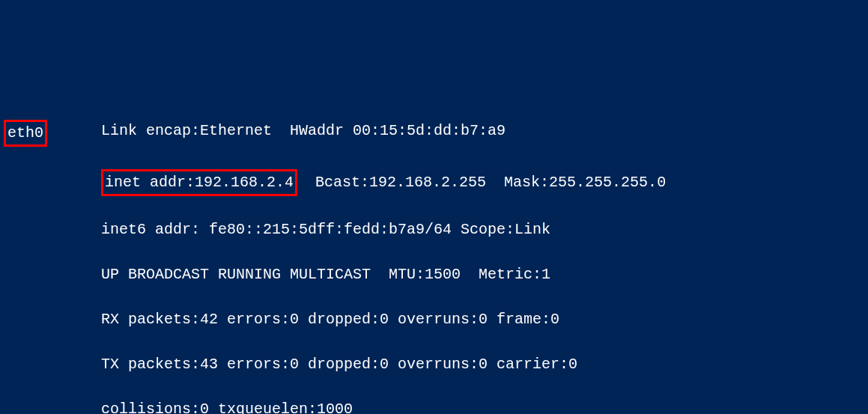 This screenshot has height=414, width=868. What do you see at coordinates (482, 183) in the screenshot?
I see `inet-rest-text: Bcast:192.168.2.255 Mask:255.255.255.0` at bounding box center [482, 183].